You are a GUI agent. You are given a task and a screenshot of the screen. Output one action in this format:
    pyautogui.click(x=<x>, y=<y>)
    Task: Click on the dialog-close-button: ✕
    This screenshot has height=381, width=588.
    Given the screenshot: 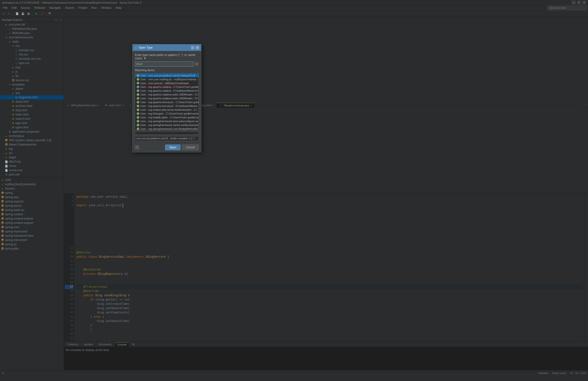 What is the action you would take?
    pyautogui.click(x=197, y=48)
    